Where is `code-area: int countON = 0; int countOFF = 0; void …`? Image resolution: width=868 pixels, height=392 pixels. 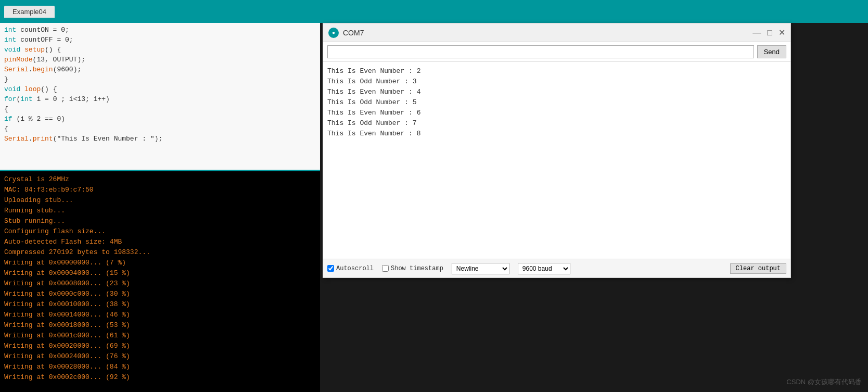
code-area: int countON = 0; int countOFF = 0; void … is located at coordinates (160, 97).